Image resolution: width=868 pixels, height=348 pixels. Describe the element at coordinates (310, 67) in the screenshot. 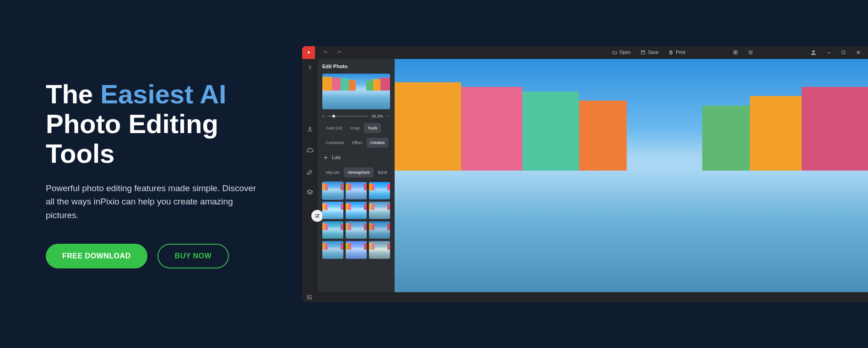

I see `chevron-right-icon` at that location.